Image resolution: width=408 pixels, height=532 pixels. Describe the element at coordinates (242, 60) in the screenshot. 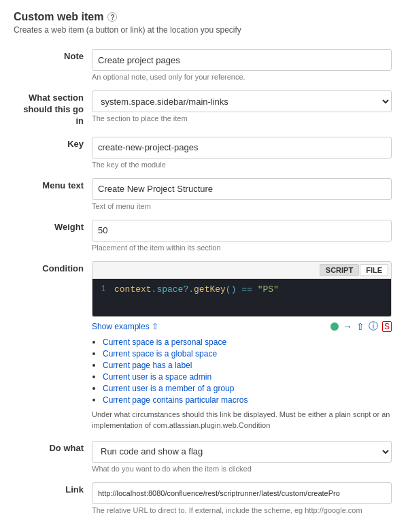

I see `note-input` at that location.